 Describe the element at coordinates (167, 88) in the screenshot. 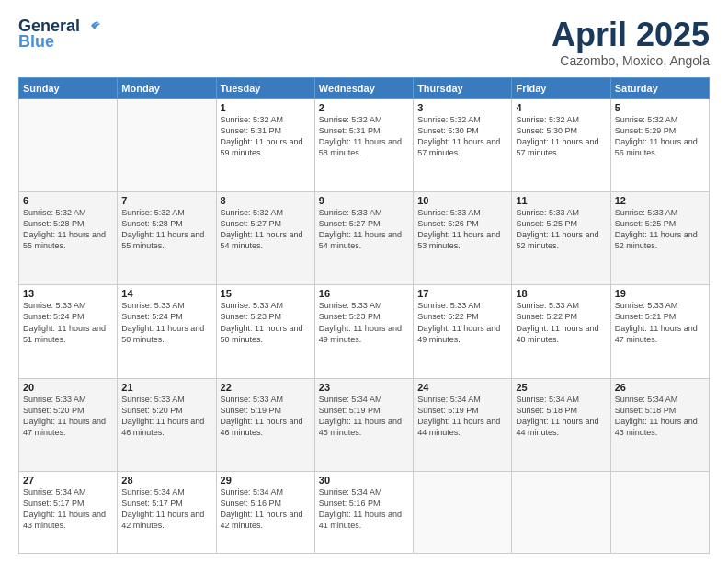

I see `weekday-header-monday: Monday` at that location.